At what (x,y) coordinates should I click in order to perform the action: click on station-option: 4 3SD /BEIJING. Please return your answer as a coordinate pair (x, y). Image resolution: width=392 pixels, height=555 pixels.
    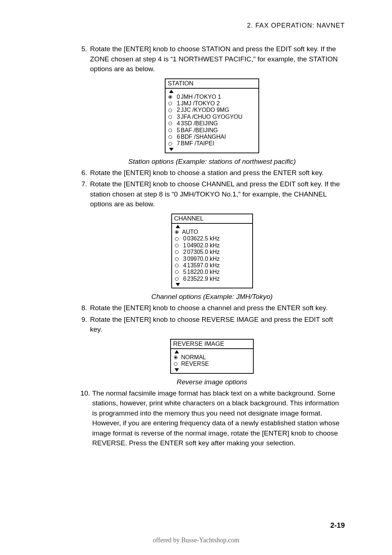
    Looking at the image, I should click on (212, 123).